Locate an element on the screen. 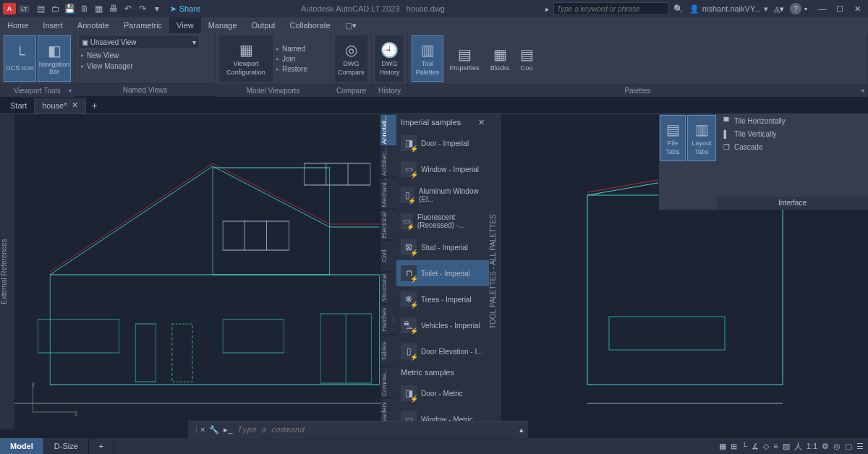 The width and height of the screenshot is (868, 454). palette-item-window: ▭Window - Imperial is located at coordinates (443, 169).